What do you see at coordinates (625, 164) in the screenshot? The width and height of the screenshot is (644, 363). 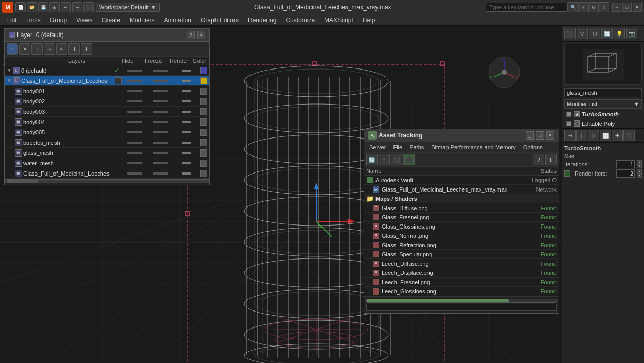 I see `iterations-input` at bounding box center [625, 164].